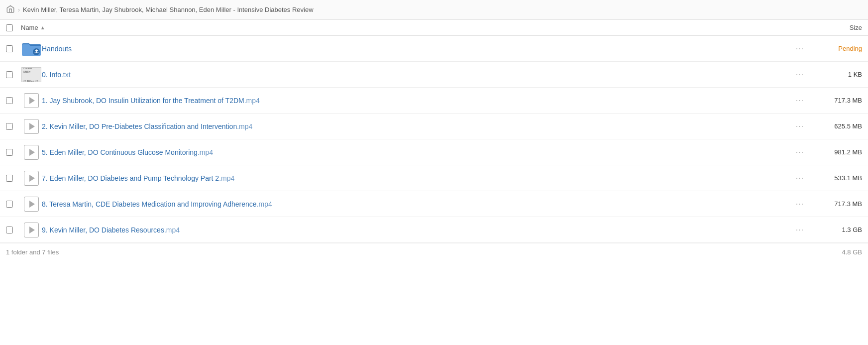  Describe the element at coordinates (434, 252) in the screenshot. I see `footer-bar: 1 folder and 7 files 4.8 GB` at that location.